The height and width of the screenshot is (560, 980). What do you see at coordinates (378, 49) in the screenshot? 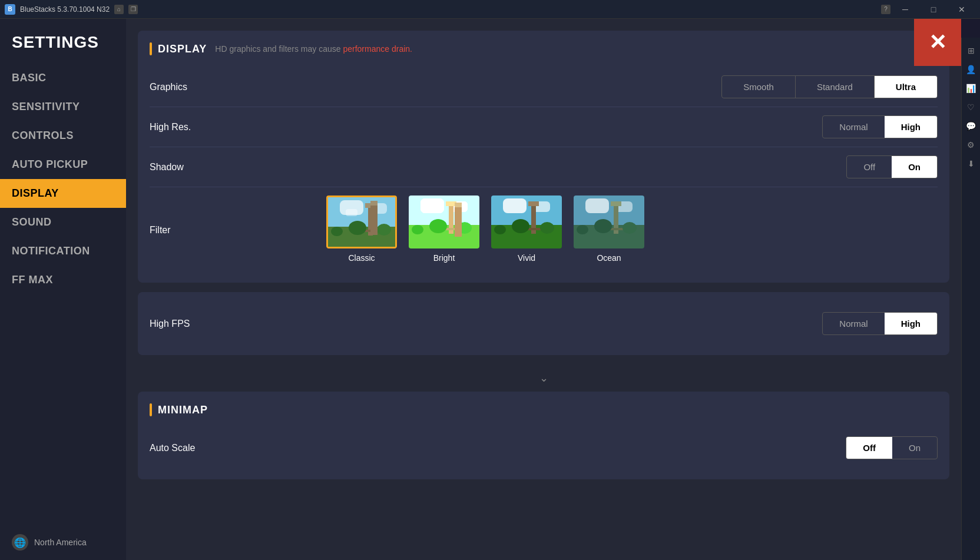
I see `performance-drain-text: performance drain.` at bounding box center [378, 49].